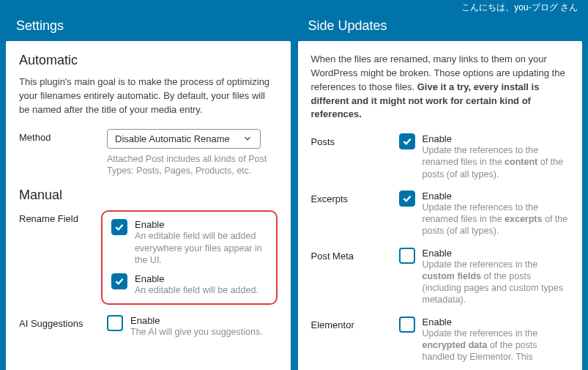 This screenshot has height=370, width=588. I want to click on posts-row: Posts Enable Update the references to th…, so click(441, 157).